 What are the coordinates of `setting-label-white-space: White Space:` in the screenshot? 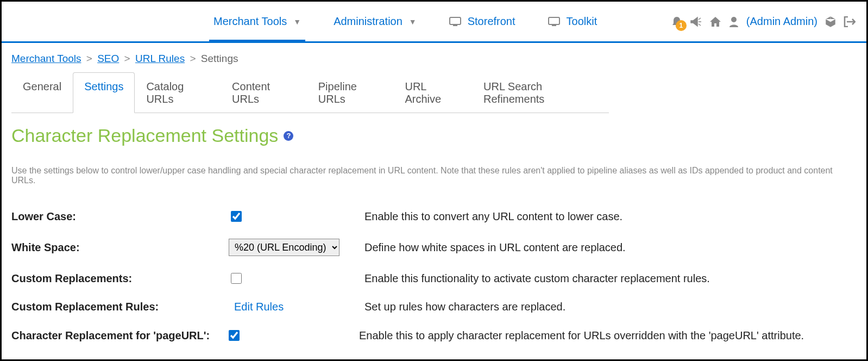 It's located at (120, 248).